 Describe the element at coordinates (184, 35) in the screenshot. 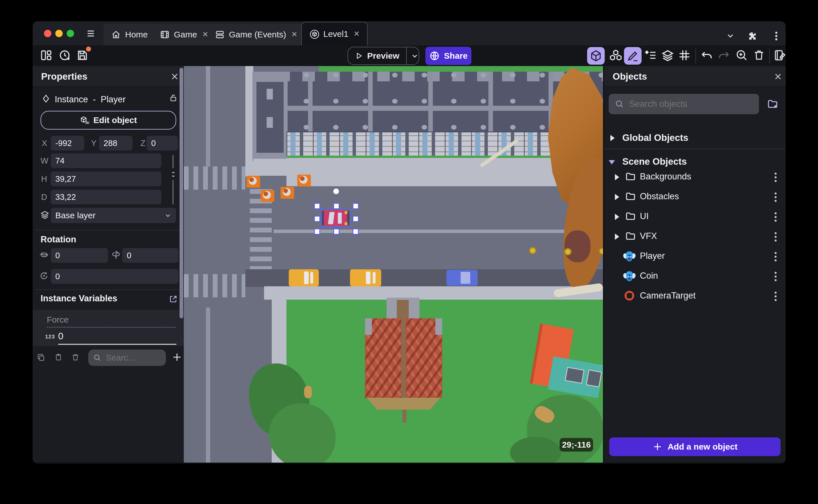

I see `tab-game: Game ✕` at that location.